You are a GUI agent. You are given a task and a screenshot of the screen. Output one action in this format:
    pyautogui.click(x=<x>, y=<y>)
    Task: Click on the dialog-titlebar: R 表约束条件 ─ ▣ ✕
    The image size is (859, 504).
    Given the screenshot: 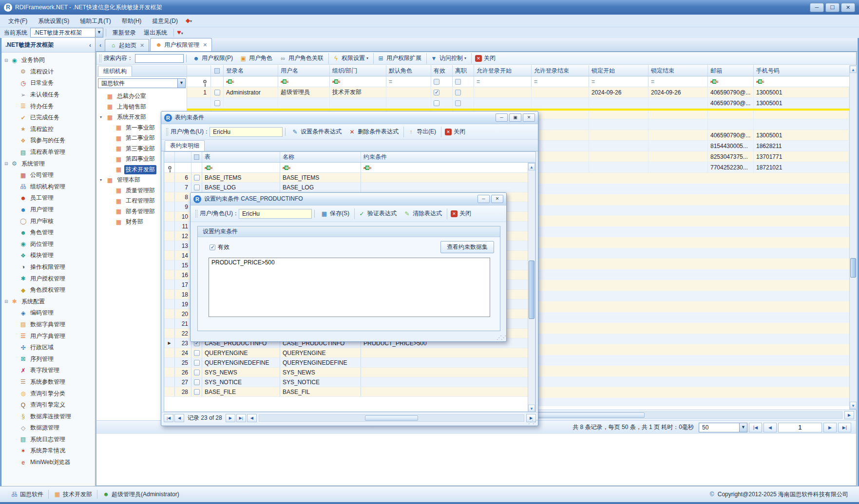 What is the action you would take?
    pyautogui.click(x=350, y=118)
    